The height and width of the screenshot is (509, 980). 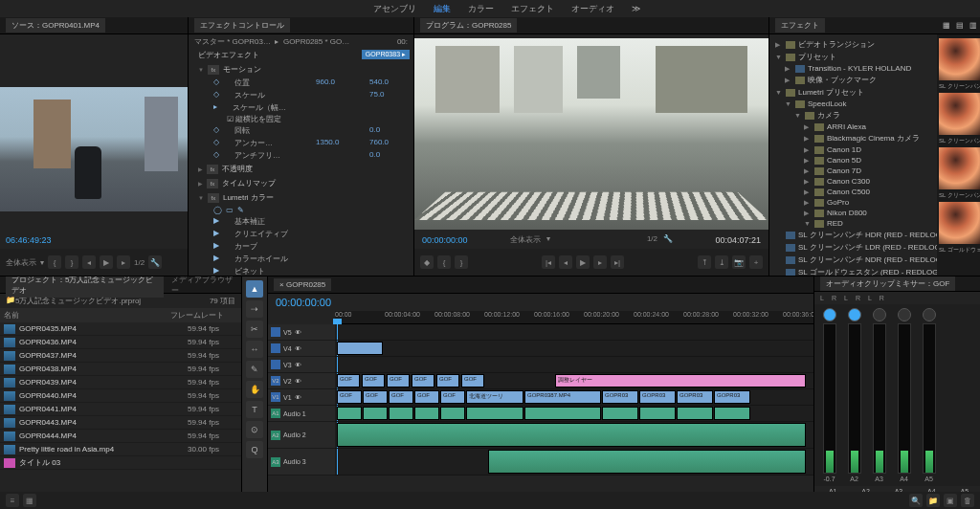 I want to click on goto-out-icon: ▸|, so click(x=617, y=262).